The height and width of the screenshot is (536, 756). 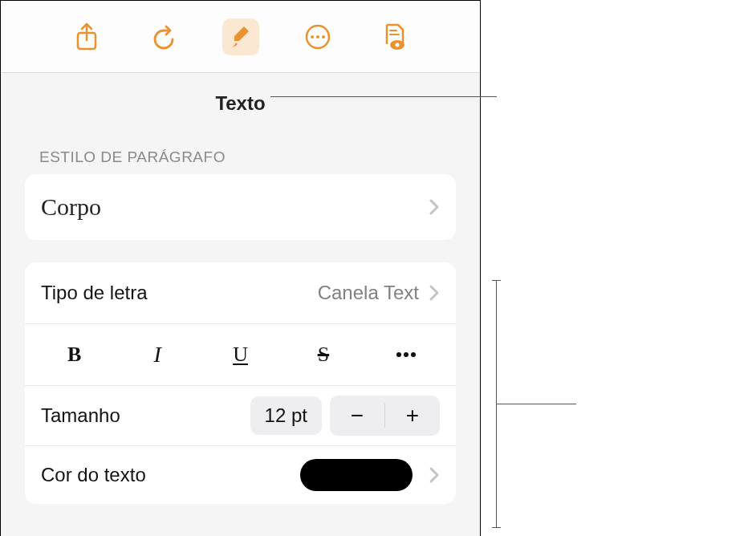 What do you see at coordinates (95, 293) in the screenshot?
I see `font-label: Tipo de letra` at bounding box center [95, 293].